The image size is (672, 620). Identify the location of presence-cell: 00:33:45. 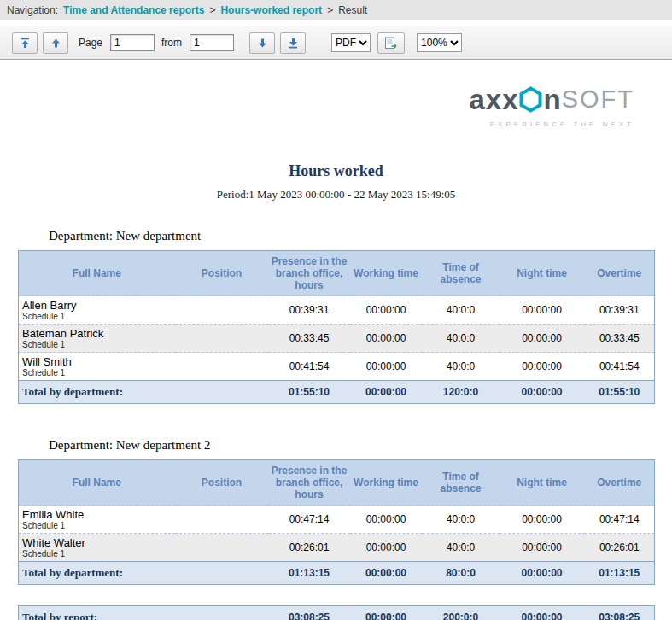
(309, 338).